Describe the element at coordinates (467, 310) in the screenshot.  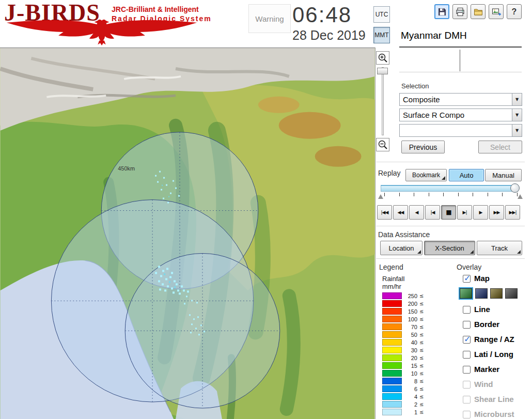
I see `overlay-line-checkbox` at that location.